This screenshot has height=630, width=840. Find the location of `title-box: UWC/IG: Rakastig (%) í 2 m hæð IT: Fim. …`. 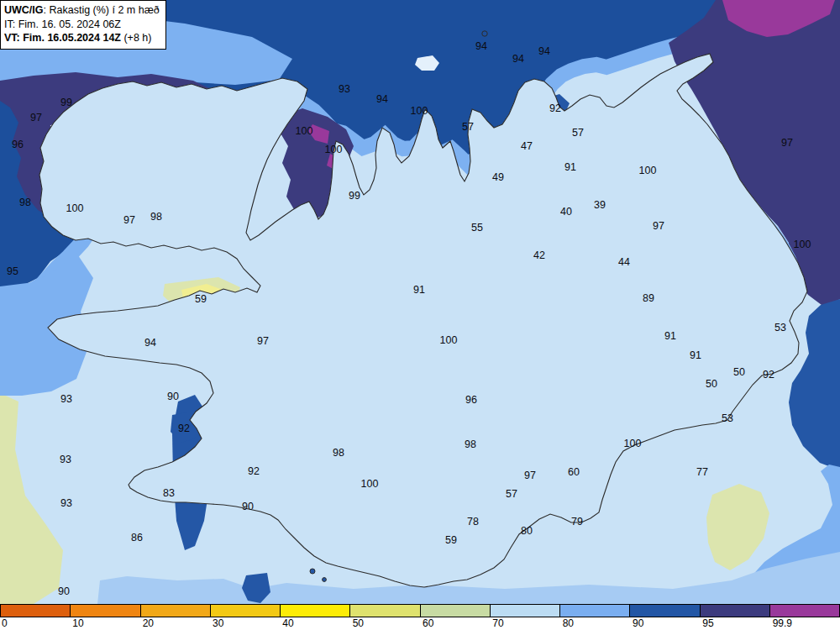

title-box: UWC/IG: Rakastig (%) í 2 m hæð IT: Fim. … is located at coordinates (83, 25).